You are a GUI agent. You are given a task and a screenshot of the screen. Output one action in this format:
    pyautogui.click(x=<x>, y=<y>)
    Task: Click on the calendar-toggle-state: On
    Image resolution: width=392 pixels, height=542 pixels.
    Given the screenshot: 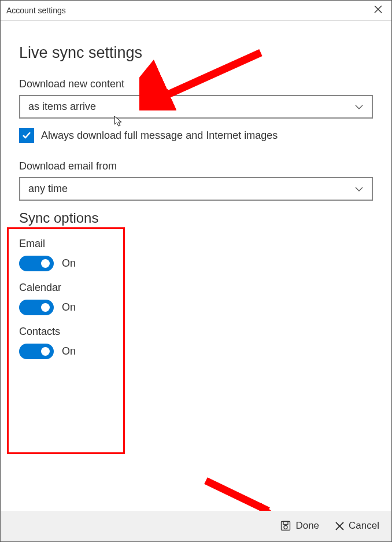 What is the action you would take?
    pyautogui.click(x=69, y=308)
    